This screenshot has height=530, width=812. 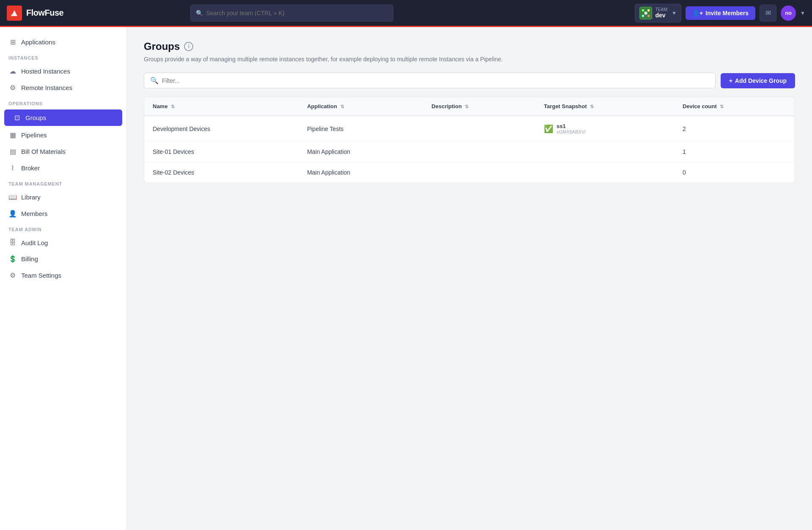 I want to click on audit-icon: 🗄, so click(x=13, y=243).